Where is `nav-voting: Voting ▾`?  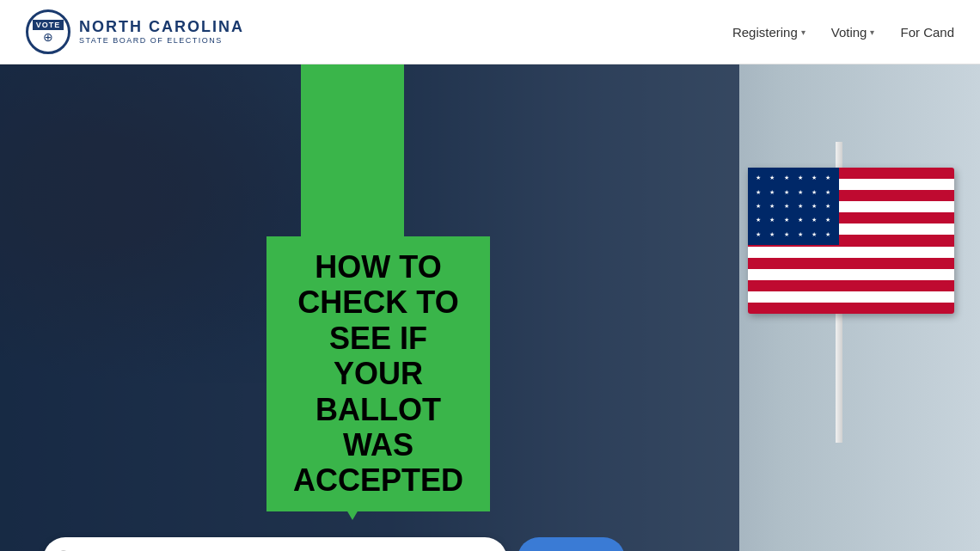 nav-voting: Voting ▾ is located at coordinates (853, 33).